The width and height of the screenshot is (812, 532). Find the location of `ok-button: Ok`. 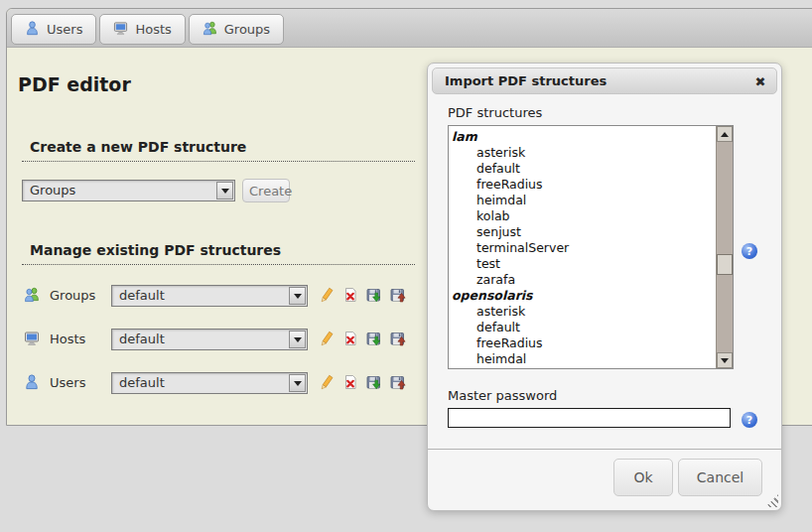

ok-button: Ok is located at coordinates (643, 477).